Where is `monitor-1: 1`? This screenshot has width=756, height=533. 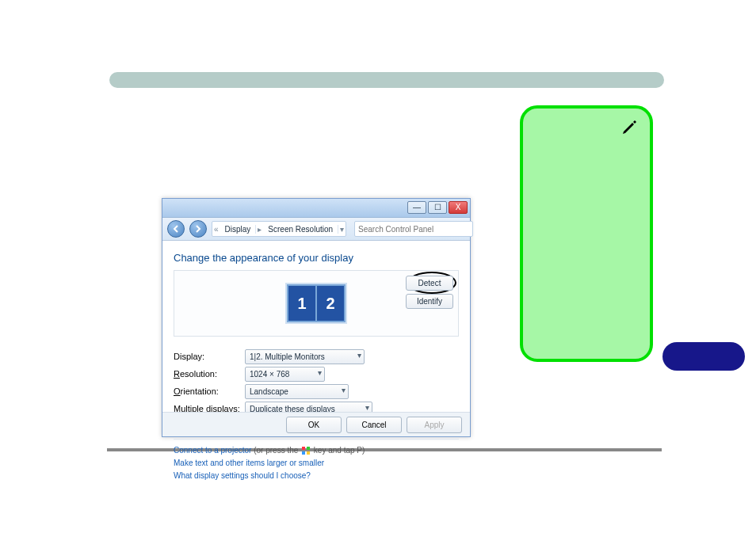 monitor-1: 1 is located at coordinates (302, 303).